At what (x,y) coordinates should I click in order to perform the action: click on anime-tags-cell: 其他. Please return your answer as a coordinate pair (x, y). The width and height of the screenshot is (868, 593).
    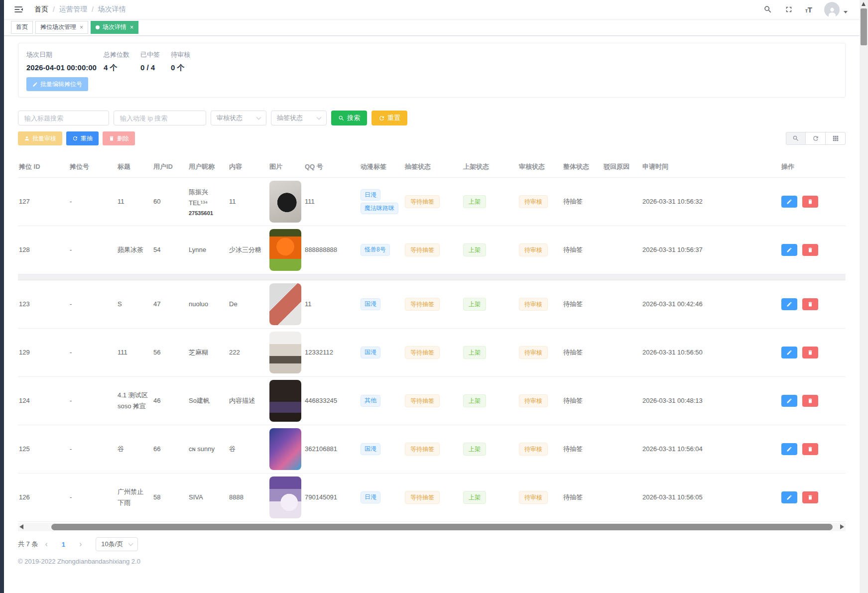
    Looking at the image, I should click on (381, 401).